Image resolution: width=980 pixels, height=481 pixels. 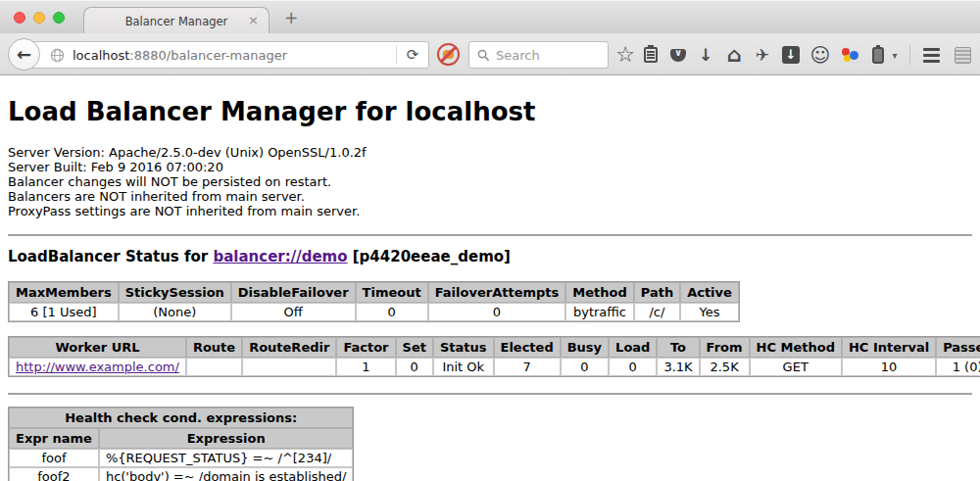 I want to click on table-cell: 2.5K, so click(x=725, y=366).